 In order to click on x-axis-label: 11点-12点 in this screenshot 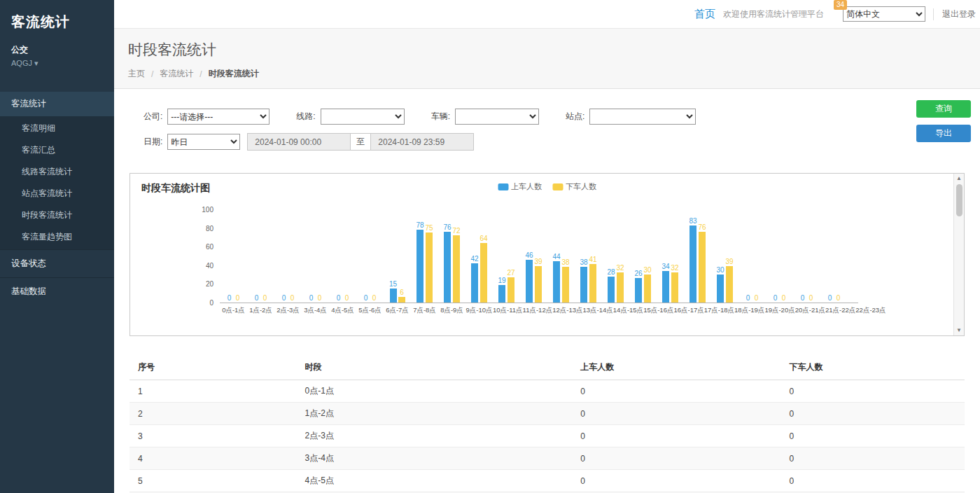, I will do `click(538, 311)`.